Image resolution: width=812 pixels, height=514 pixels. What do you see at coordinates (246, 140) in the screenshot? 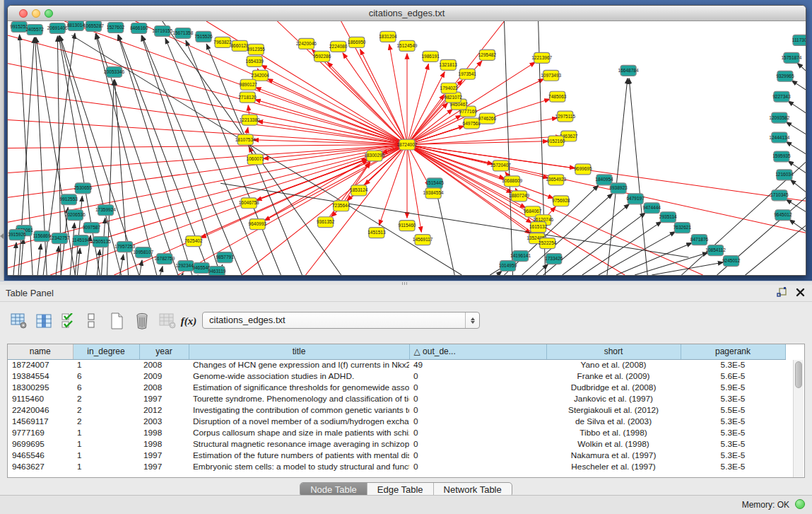
I see `graph-node: 18107534` at bounding box center [246, 140].